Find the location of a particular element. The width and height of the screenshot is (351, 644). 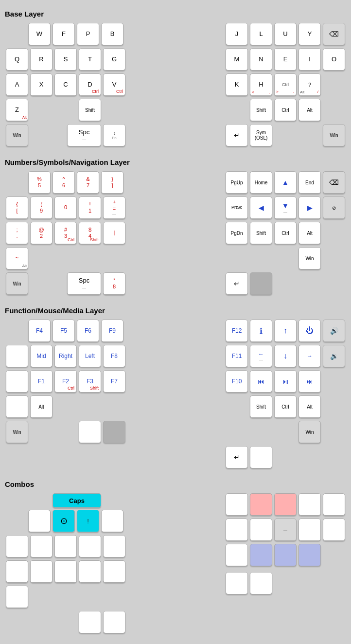

base-layer-title: Base Layer is located at coordinates (176, 14).